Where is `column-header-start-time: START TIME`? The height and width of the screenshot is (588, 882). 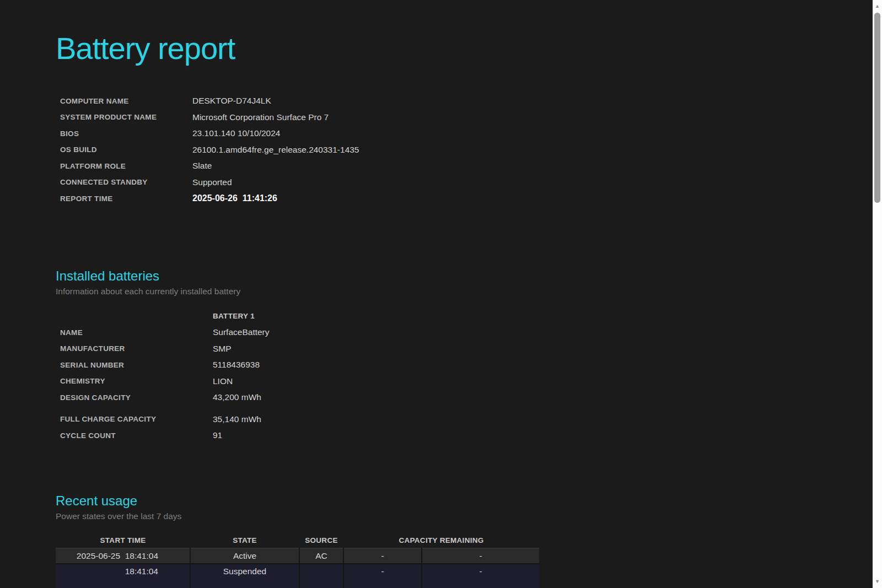
column-header-start-time: START TIME is located at coordinates (123, 541).